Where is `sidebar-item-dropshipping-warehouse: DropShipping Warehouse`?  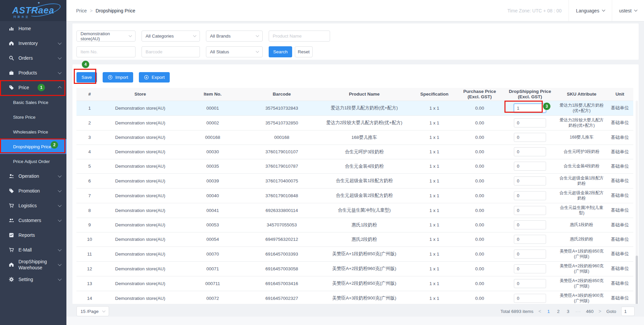
sidebar-item-dropshipping-warehouse: DropShipping Warehouse is located at coordinates (33, 265).